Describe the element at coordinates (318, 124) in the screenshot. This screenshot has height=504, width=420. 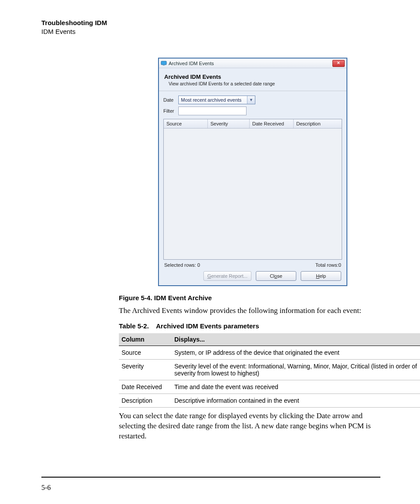
I see `column-description: Description` at that location.